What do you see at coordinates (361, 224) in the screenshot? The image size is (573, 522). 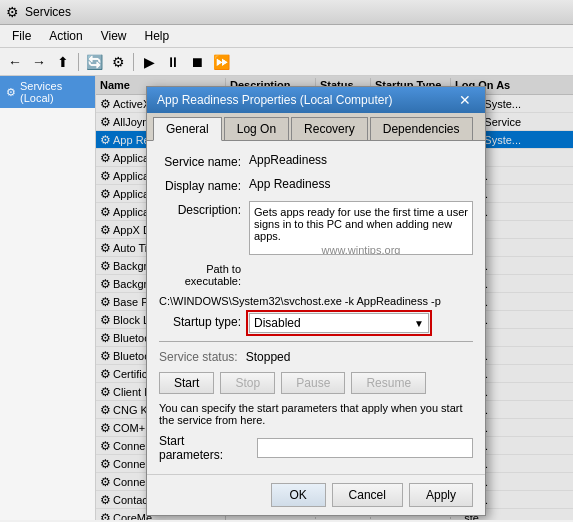 I see `description-text: Gets apps ready for use the first time a…` at bounding box center [361, 224].